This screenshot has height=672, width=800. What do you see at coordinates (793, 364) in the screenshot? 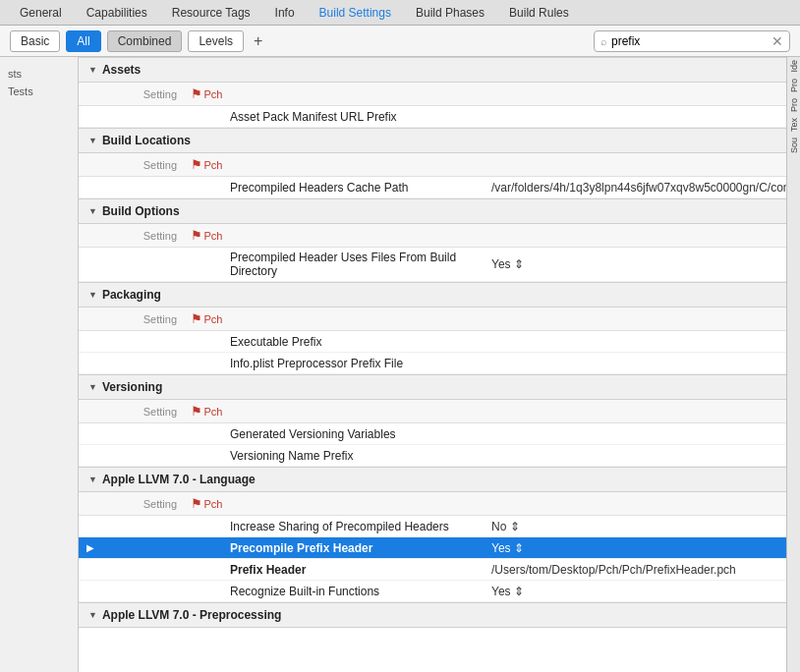
I see `right-panel: Ide Pro Pro Tex Sou` at bounding box center [793, 364].